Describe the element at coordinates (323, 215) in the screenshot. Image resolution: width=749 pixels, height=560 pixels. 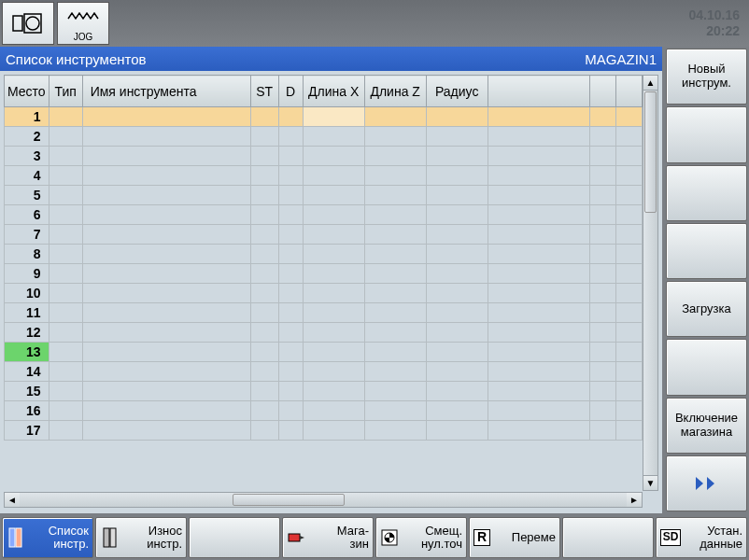
I see `table-row: 6` at that location.